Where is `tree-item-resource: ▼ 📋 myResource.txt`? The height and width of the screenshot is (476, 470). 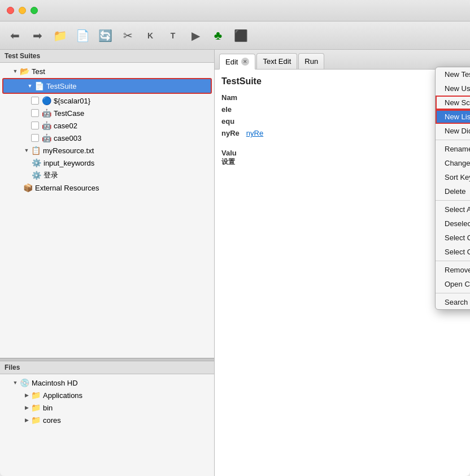 tree-item-resource: ▼ 📋 myResource.txt is located at coordinates (107, 150).